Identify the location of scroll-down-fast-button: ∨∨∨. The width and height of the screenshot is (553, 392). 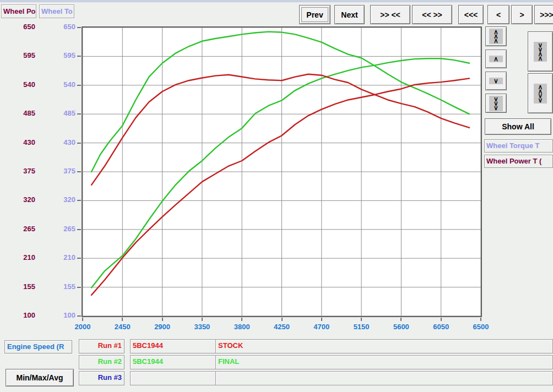
(496, 104).